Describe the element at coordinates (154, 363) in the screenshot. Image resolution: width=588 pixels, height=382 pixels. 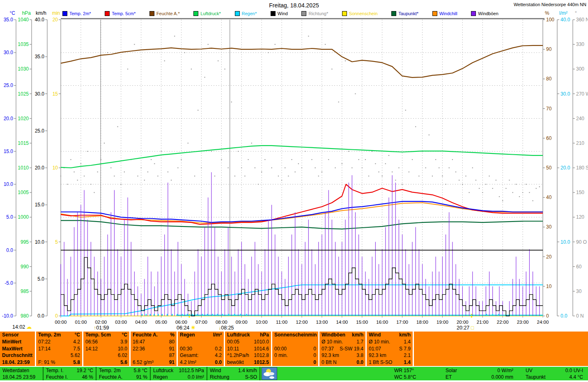
I see `stats-cell-feuchte-a--r4: 6.52 g/m³91` at that location.